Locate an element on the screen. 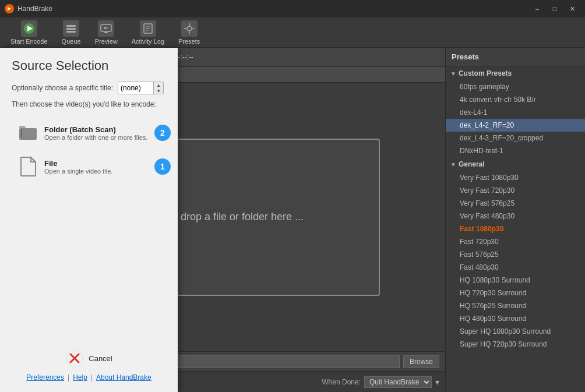  preset-item: dex_L4-3_RF=20_cropped is located at coordinates (515, 138).